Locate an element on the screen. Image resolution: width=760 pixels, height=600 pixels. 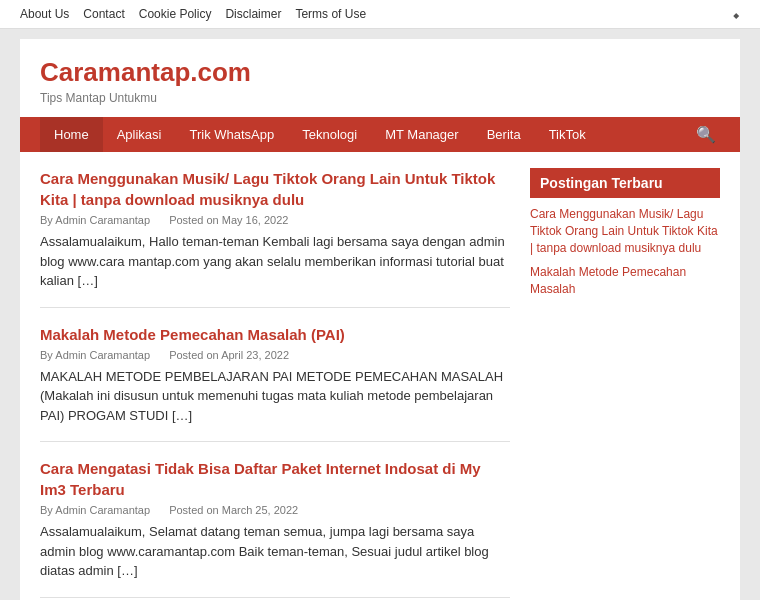
site-header: Caramantap.com Tips Mantap Untukmu is located at coordinates (380, 78).